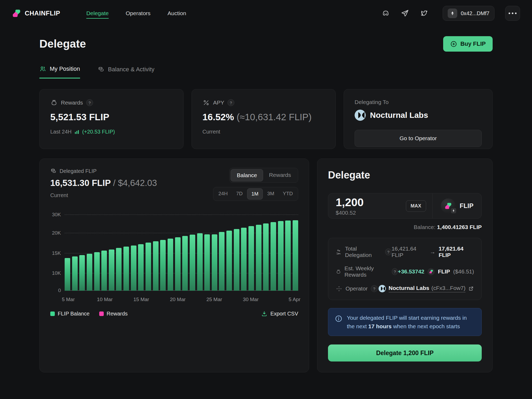 This screenshot has height=399, width=532. I want to click on nav-link-delegate: Delegate, so click(97, 13).